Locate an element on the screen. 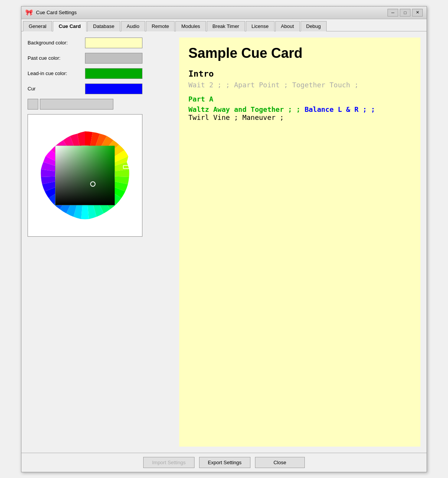  sample-card-title: Sample Cue Card is located at coordinates (300, 53).